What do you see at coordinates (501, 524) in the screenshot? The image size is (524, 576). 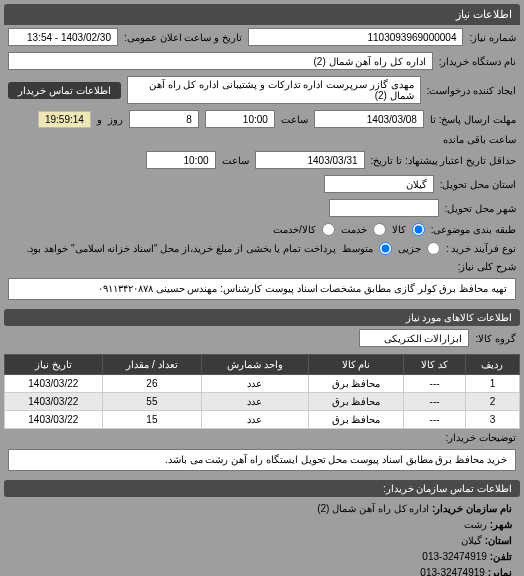 I see `city-label: شهر:` at bounding box center [501, 524].